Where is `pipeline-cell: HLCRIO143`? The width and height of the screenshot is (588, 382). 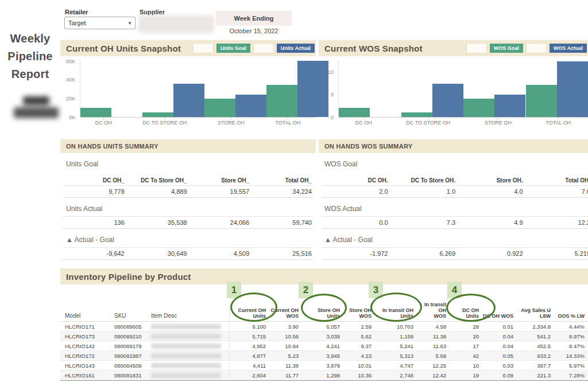 pipeline-cell: HLCRIO143 is located at coordinates (85, 366).